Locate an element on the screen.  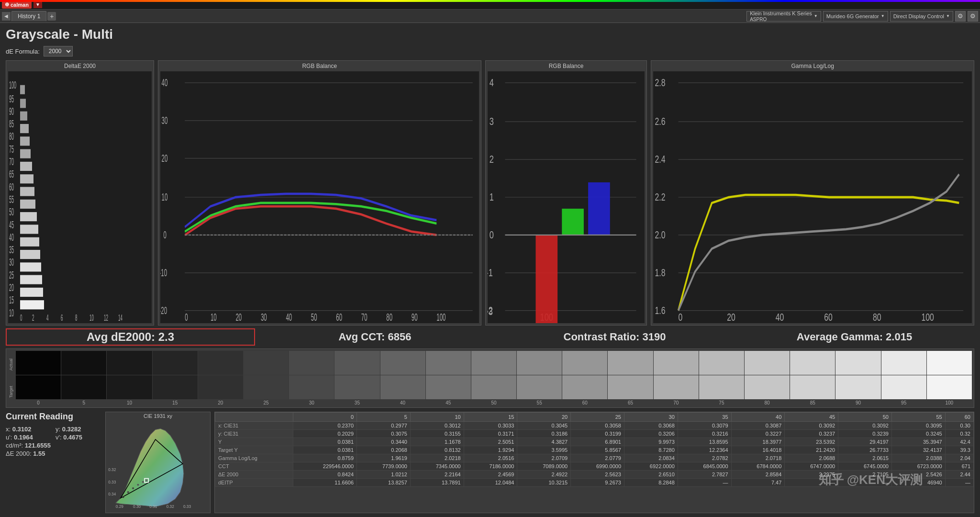
cell-3-11: 32.4137 is located at coordinates (918, 450).